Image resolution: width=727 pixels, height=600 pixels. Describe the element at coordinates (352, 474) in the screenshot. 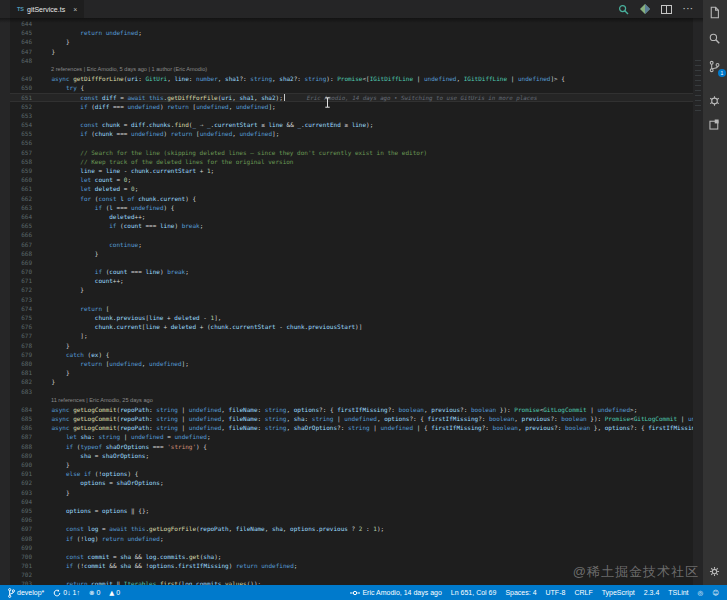

I see `code-line: 691 else if (!options) {` at that location.